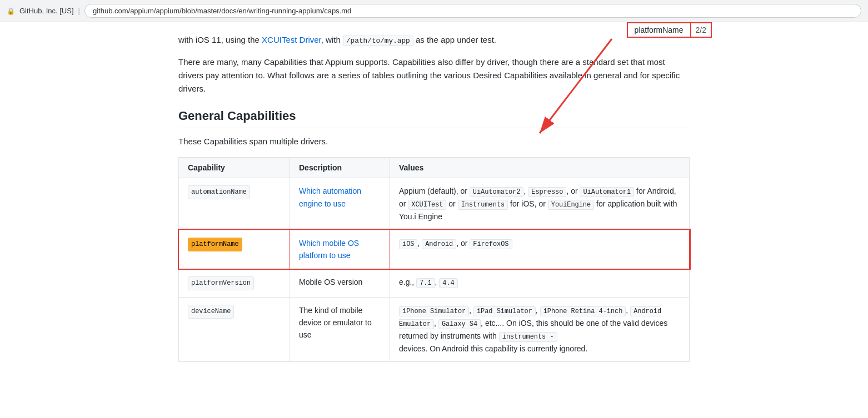  Describe the element at coordinates (235, 249) in the screenshot. I see `capability-cell-platform: platformName` at that location.